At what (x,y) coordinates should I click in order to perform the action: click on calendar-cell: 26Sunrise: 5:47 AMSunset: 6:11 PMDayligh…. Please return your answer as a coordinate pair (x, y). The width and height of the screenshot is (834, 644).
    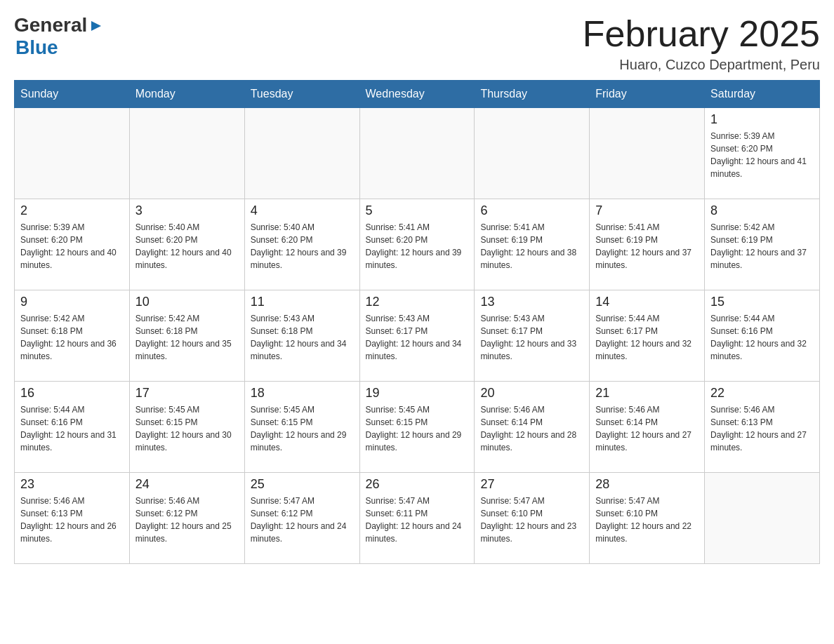
    Looking at the image, I should click on (417, 518).